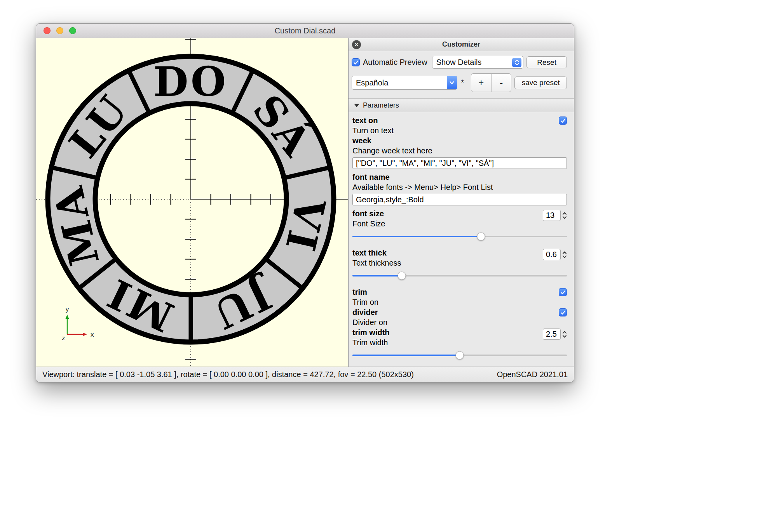 This screenshot has width=760, height=532. I want to click on param-name: font size, so click(368, 214).